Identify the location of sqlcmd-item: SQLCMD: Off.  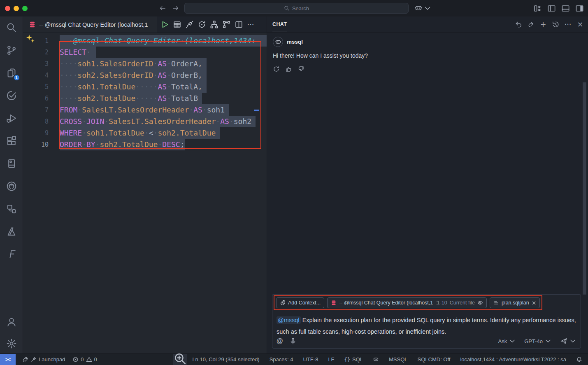
(434, 359).